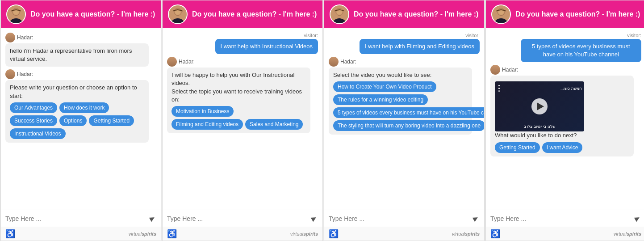  What do you see at coordinates (400, 101) in the screenshot?
I see `agent-bubble-4: Select the video you would like to see: …` at bounding box center [400, 101].